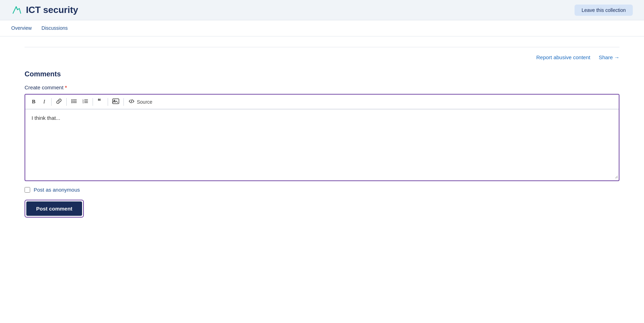 Image resolution: width=644 pixels, height=323 pixels. I want to click on actions-row: Report abusive content Share →, so click(322, 57).